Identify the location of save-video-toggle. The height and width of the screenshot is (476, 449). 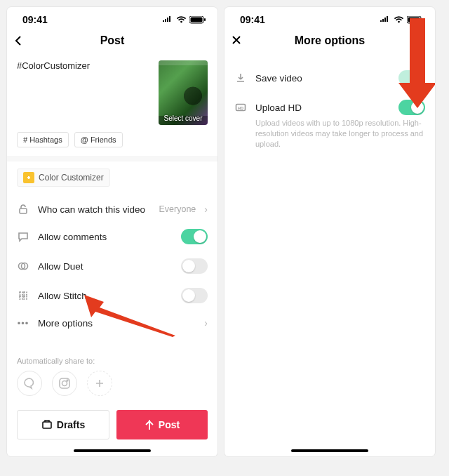
(412, 78).